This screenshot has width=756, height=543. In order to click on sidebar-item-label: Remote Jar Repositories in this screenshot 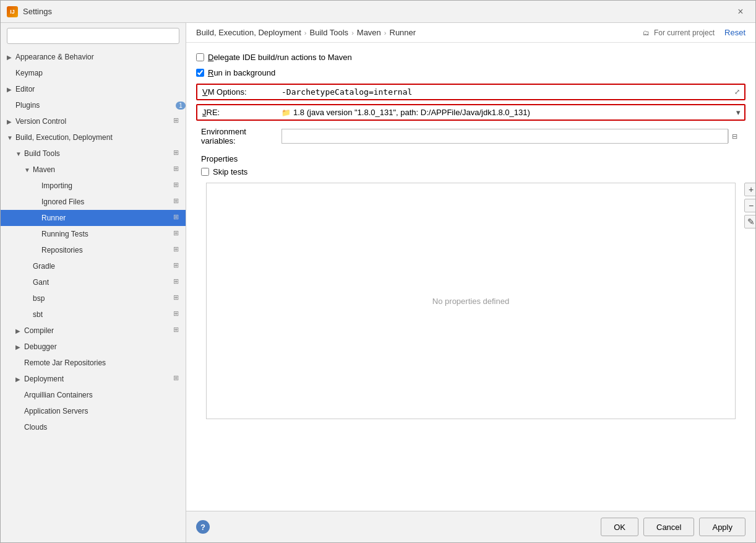, I will do `click(105, 363)`.